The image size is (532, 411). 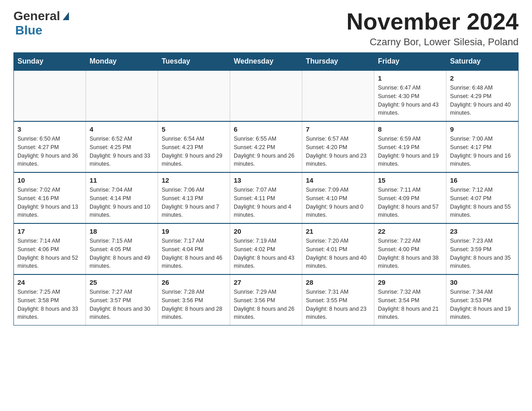 I want to click on day-info: Sunrise: 6:52 AM Sunset: 4:25 PM Dayligh…, so click(x=122, y=151).